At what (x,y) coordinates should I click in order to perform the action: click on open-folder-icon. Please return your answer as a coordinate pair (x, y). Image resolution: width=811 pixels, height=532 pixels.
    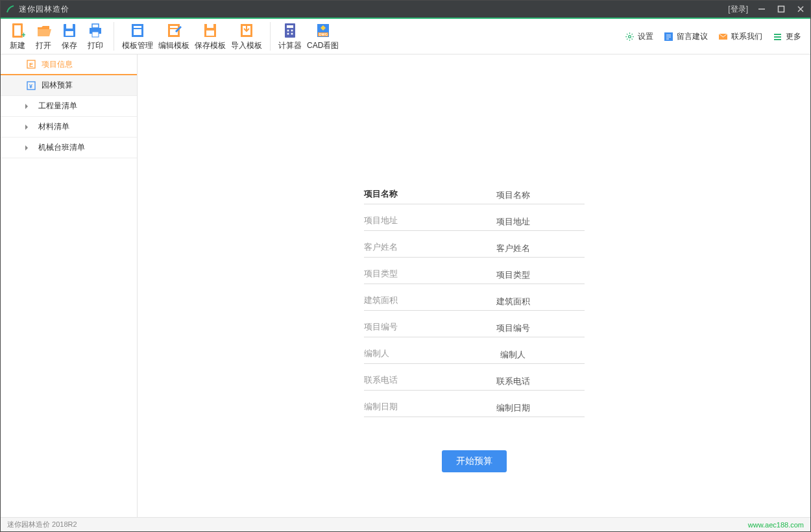
    Looking at the image, I should click on (43, 30).